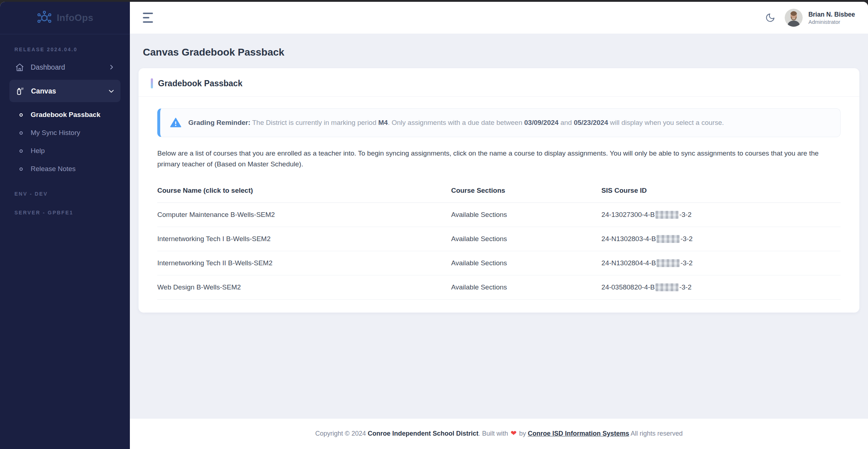  Describe the element at coordinates (721, 192) in the screenshot. I see `column-sis-course-id: SIS Course ID` at that location.